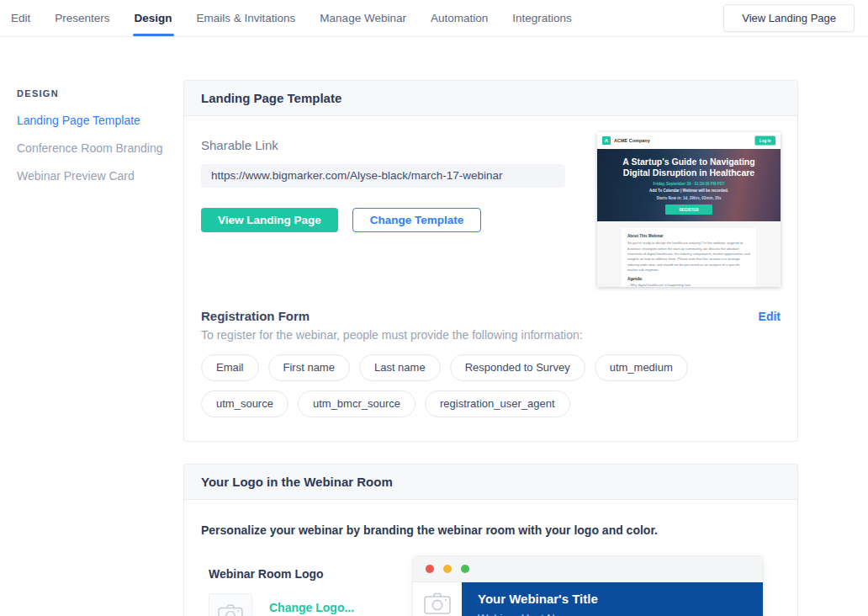 The image size is (868, 616). I want to click on preview-login-button: Log In, so click(765, 141).